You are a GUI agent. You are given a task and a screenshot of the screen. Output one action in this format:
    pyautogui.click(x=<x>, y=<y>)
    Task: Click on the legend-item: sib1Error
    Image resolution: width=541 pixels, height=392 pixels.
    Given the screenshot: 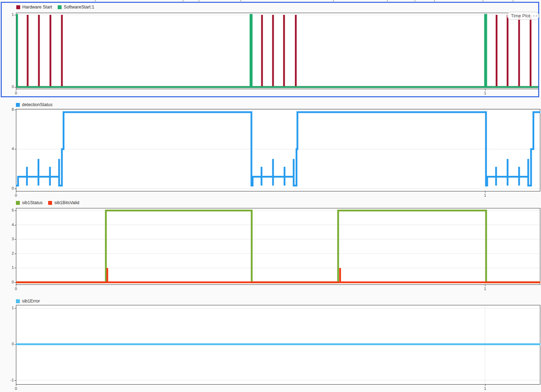 What is the action you would take?
    pyautogui.click(x=28, y=301)
    